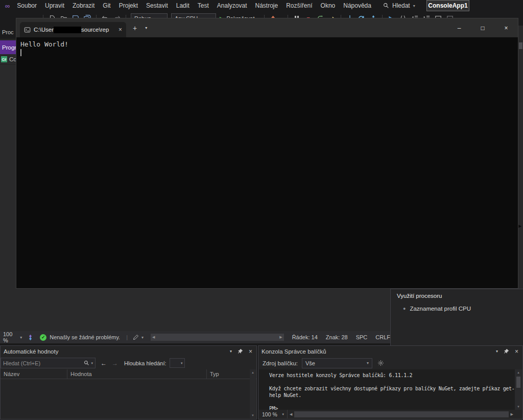 This screenshot has width=523, height=420. I want to click on minimize-icon: –, so click(459, 28).